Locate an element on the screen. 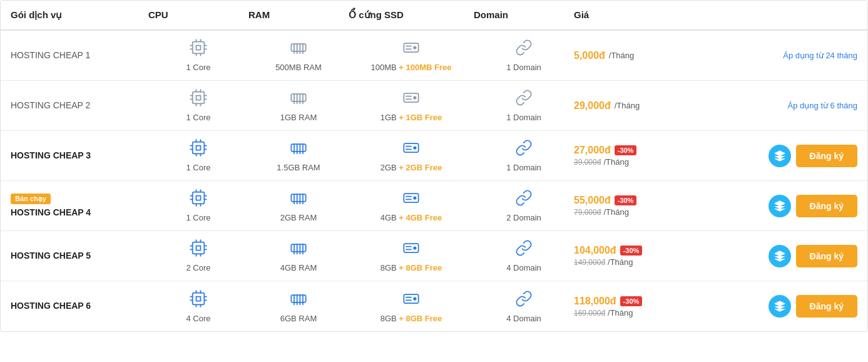  table-row-1: HOSTING CHEAP 1 1 Core 500MB RAM 100MB +… is located at coordinates (434, 56).